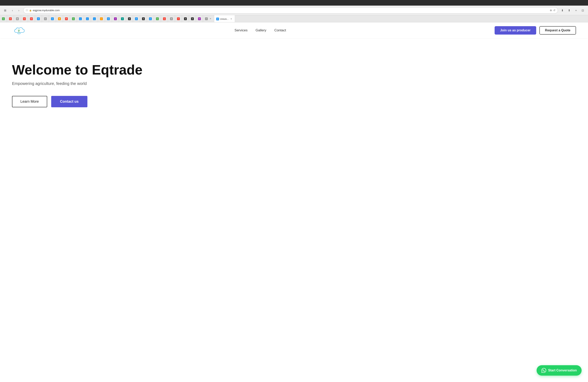 This screenshot has height=382, width=588. Describe the element at coordinates (583, 10) in the screenshot. I see `tab-overview-button: ⊡` at that location.